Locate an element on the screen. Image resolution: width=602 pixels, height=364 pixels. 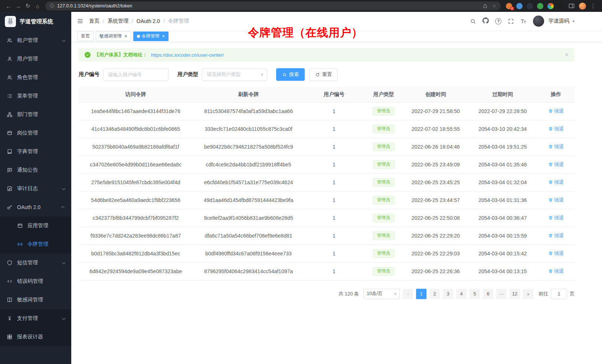
breadcrumb-item: OAuth 2.0 is located at coordinates (148, 21).